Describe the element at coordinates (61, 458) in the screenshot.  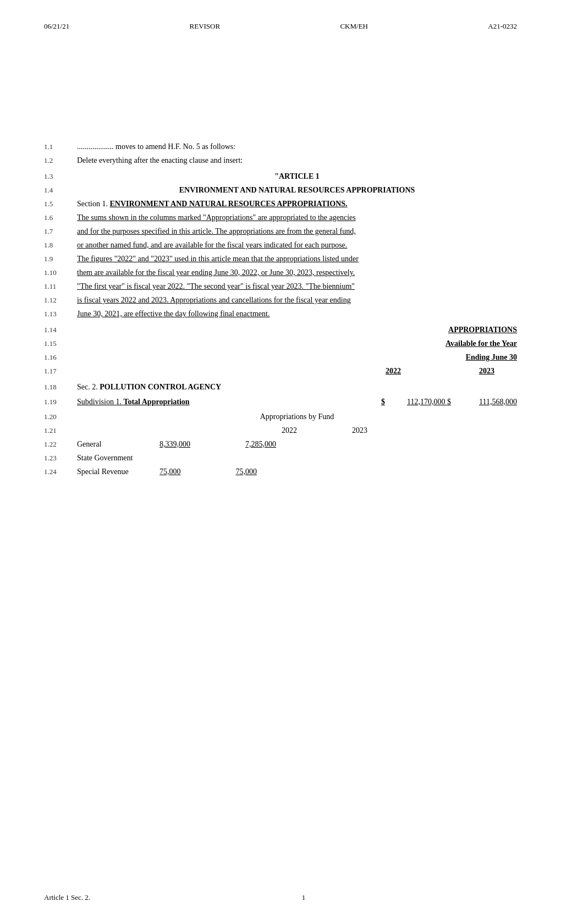
I see `line-num-1-23: 1.23` at that location.